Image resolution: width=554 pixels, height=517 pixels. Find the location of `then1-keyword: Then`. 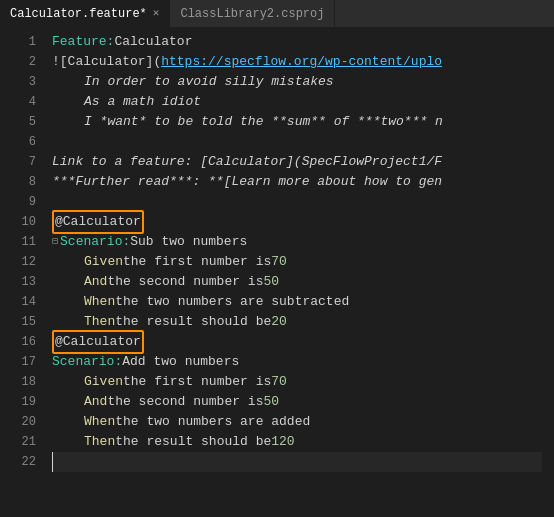

then1-keyword: Then is located at coordinates (100, 322).